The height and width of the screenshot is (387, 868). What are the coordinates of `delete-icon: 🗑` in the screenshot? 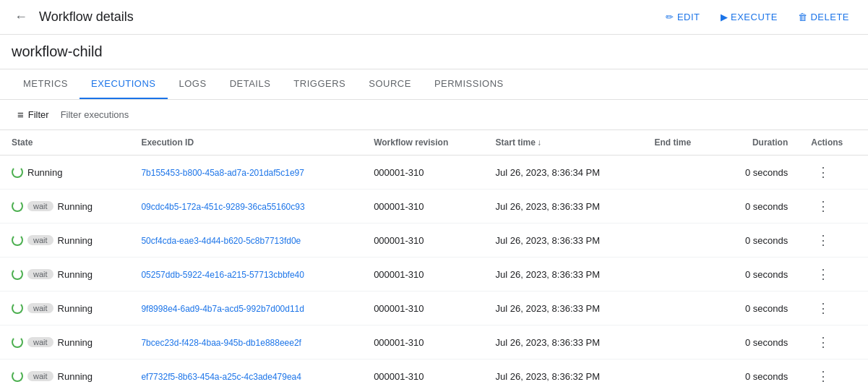 It's located at (803, 17).